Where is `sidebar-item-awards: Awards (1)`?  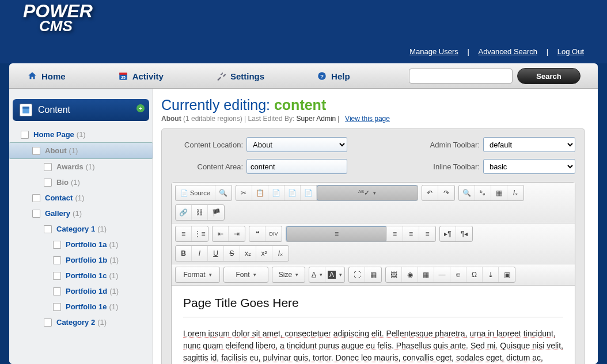 sidebar-item-awards: Awards (1) is located at coordinates (81, 167).